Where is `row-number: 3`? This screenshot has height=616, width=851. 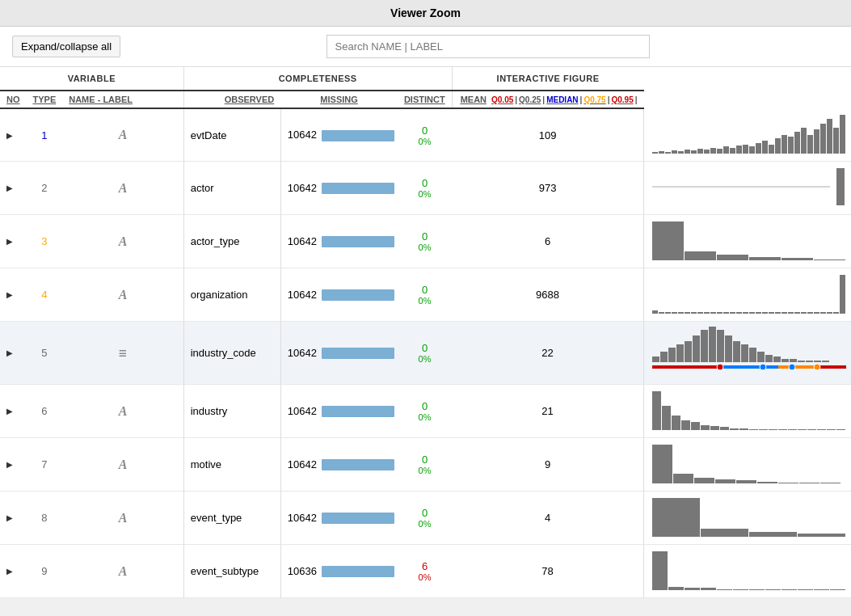
row-number: 3 is located at coordinates (45, 242).